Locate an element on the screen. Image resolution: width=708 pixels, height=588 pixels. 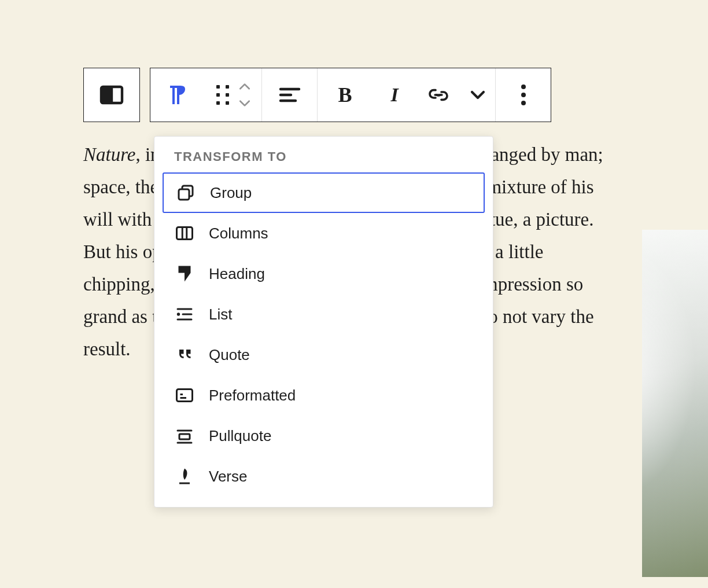
toolbar-main-group: B I is located at coordinates (351, 95).